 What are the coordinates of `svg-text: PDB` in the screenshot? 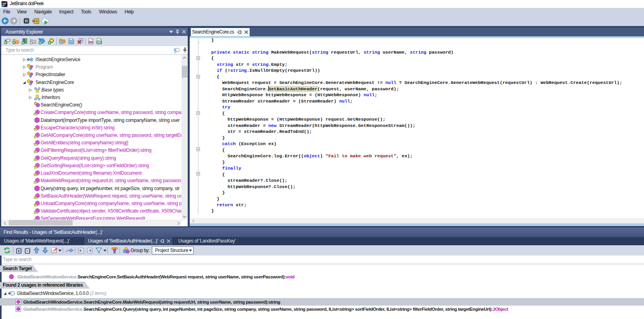 It's located at (99, 43).